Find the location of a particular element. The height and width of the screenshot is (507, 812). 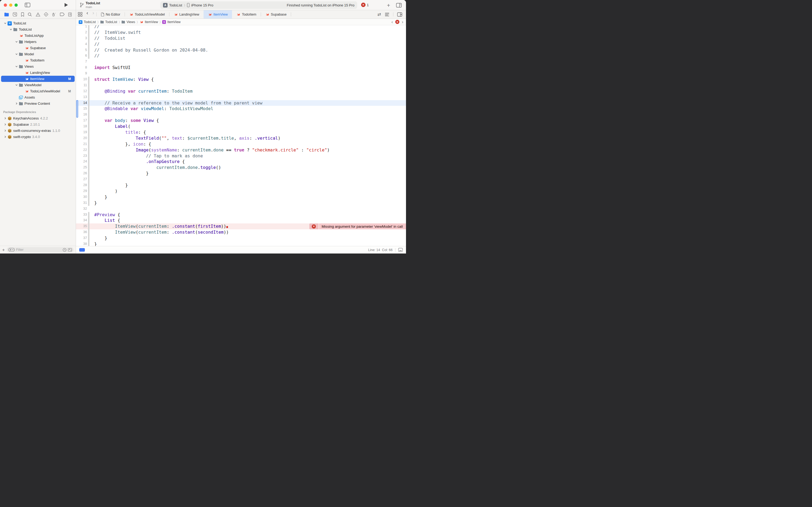

code-line-23: 23 // Tap to mark as done is located at coordinates (241, 156).